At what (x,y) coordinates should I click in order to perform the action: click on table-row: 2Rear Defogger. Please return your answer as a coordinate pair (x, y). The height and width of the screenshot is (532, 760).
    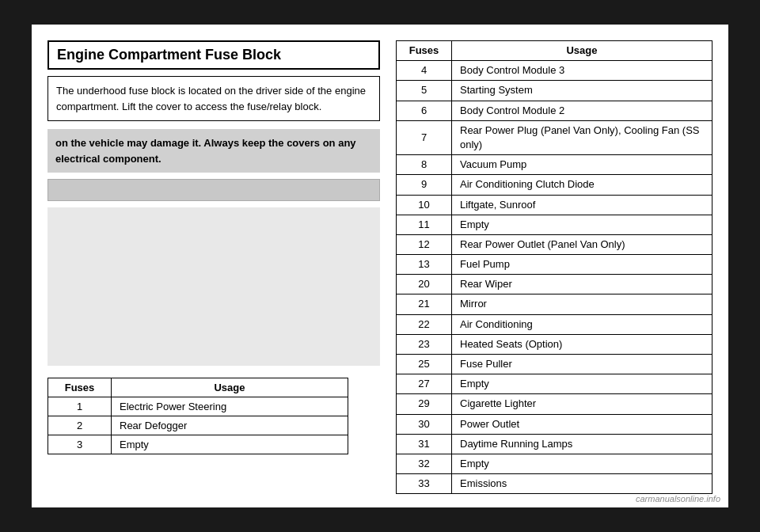
    Looking at the image, I should click on (198, 426).